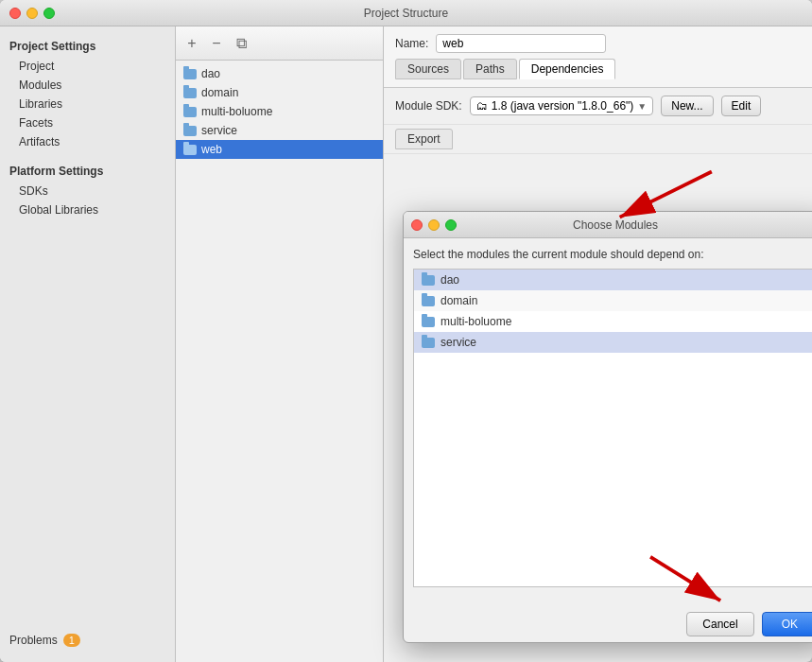  What do you see at coordinates (32, 13) in the screenshot?
I see `window-controls` at bounding box center [32, 13].